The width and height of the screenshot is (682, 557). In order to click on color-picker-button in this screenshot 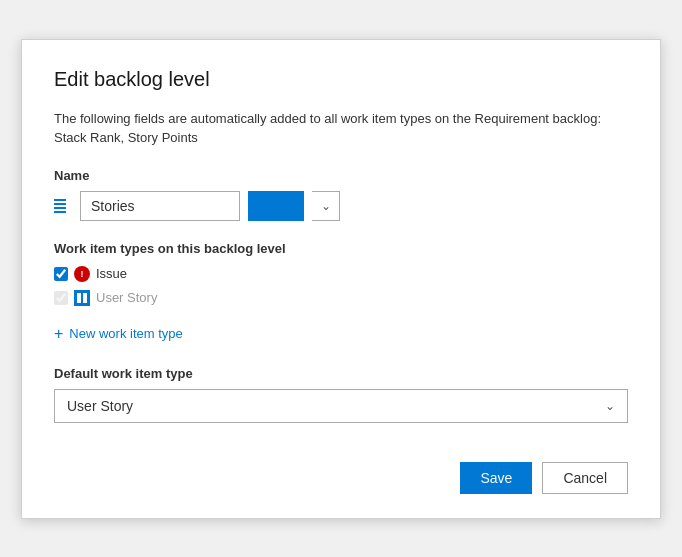, I will do `click(276, 206)`.